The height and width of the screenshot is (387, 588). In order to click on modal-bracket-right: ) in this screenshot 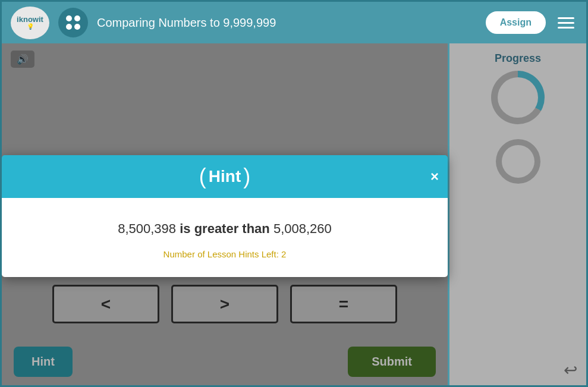, I will do `click(247, 177)`.